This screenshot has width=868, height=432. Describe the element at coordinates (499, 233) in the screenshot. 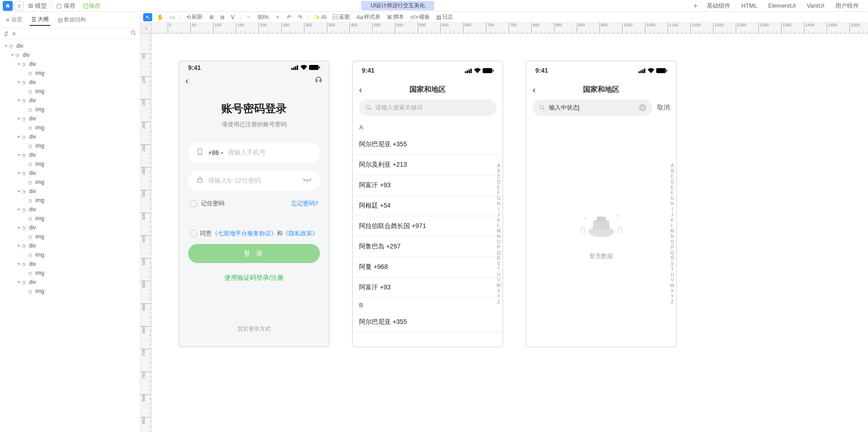

I see `alpha-index: ABCDEFGHIJKLMNOPQRSTUVWXYZ` at that location.